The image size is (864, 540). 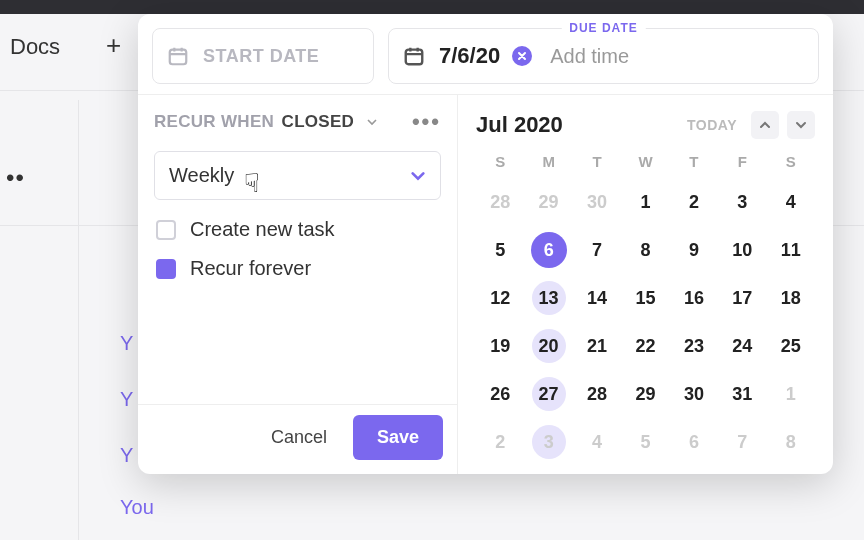 I want to click on create-new-task-option: Create new task, so click(x=298, y=230).